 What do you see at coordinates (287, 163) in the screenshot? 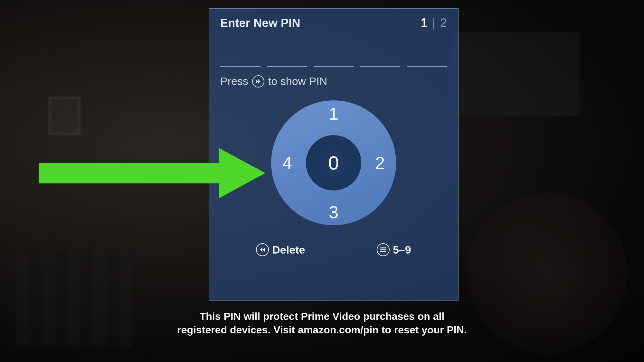
I see `dpad-left-button: 4` at bounding box center [287, 163].